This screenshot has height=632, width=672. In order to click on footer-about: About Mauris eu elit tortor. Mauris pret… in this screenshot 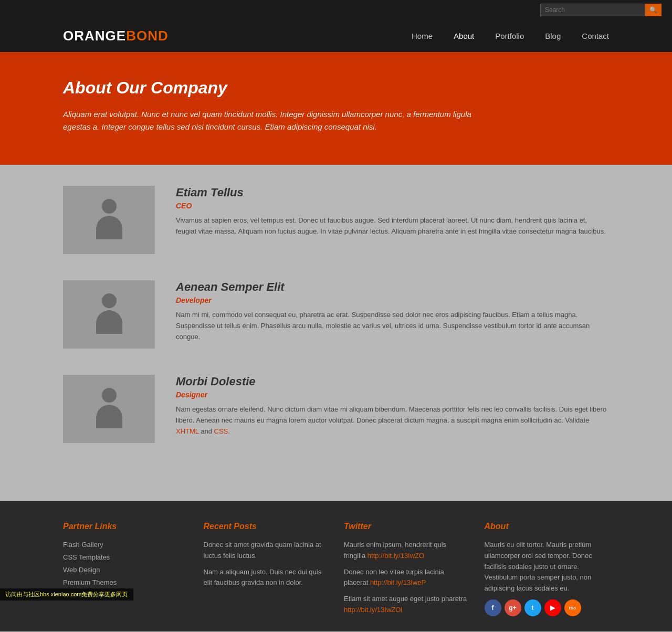, I will do `click(547, 571)`.